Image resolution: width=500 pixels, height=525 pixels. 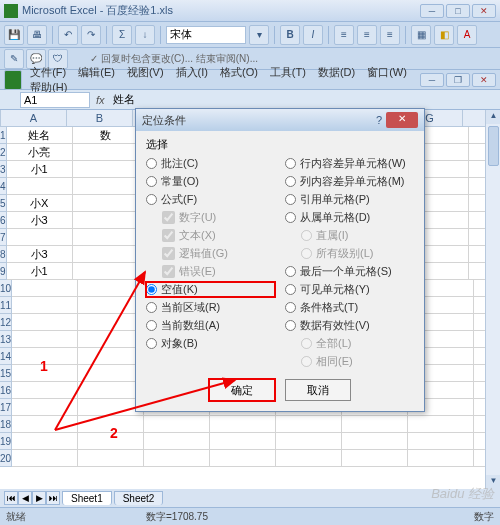 What do you see at coordinates (313, 35) in the screenshot?
I see `italic-button: I` at bounding box center [313, 35].